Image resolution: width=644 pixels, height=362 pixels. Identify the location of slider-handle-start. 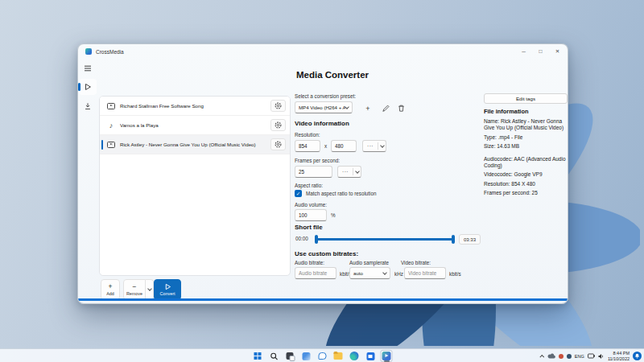
(316, 240).